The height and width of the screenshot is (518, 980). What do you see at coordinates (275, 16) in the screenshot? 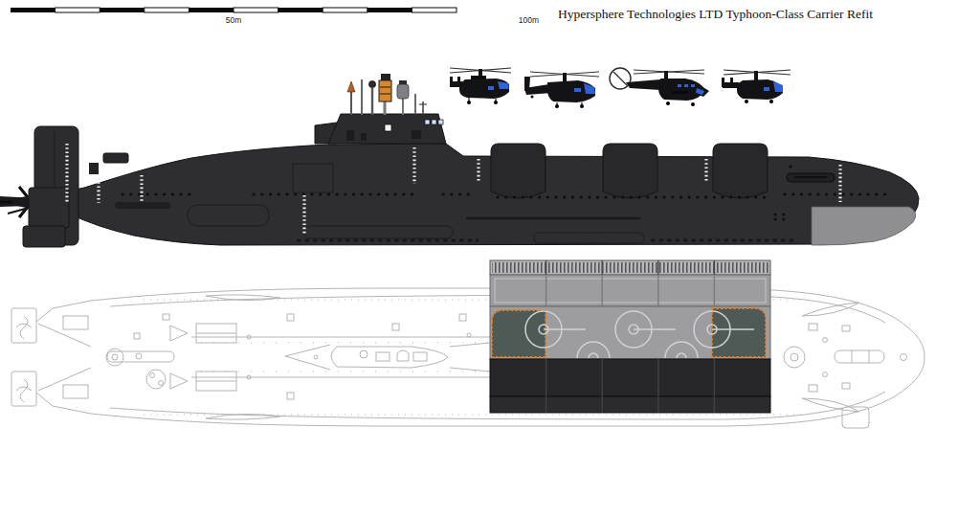
I see `scale-bar: 50m 100m` at bounding box center [275, 16].